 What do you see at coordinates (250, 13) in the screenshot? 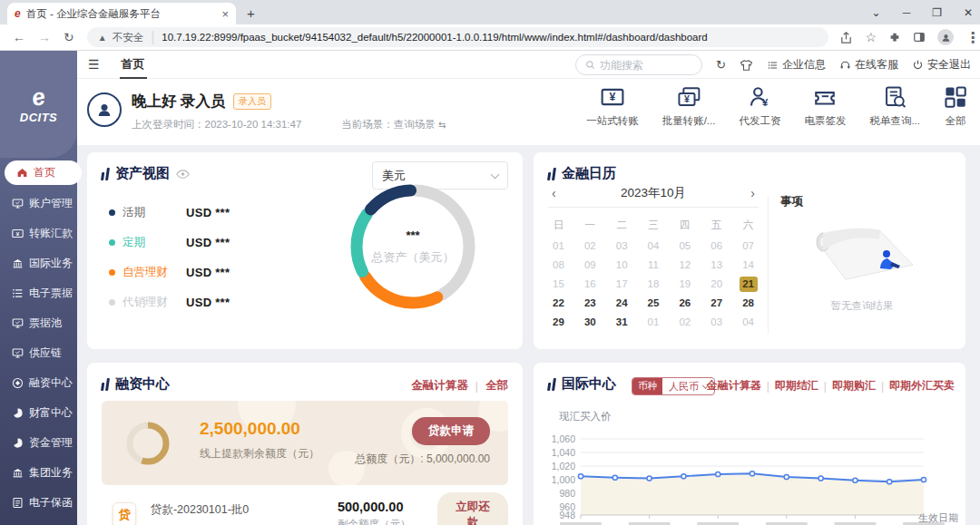
I see `new-tab-button: +` at bounding box center [250, 13].